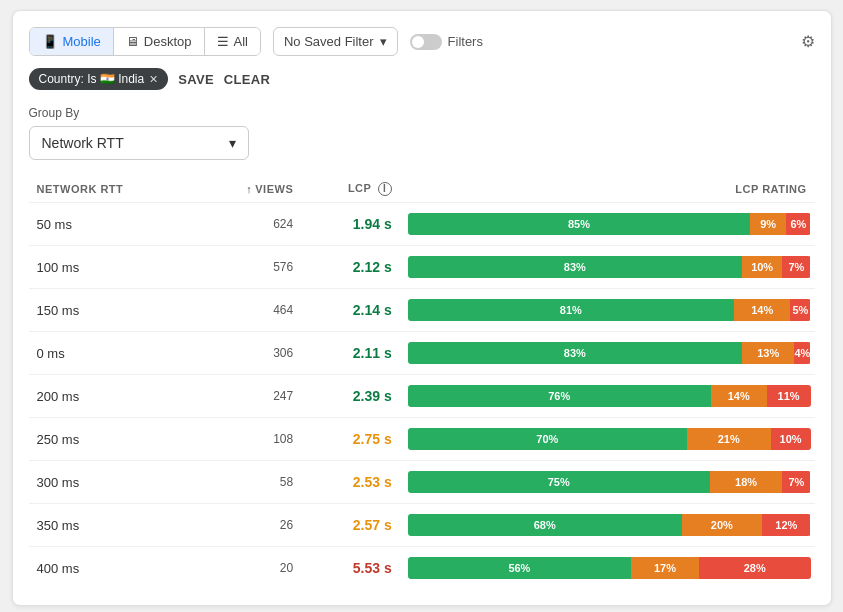 This screenshot has height=612, width=843. What do you see at coordinates (610, 439) in the screenshot?
I see `rating-bar: 70%21%10%` at bounding box center [610, 439].